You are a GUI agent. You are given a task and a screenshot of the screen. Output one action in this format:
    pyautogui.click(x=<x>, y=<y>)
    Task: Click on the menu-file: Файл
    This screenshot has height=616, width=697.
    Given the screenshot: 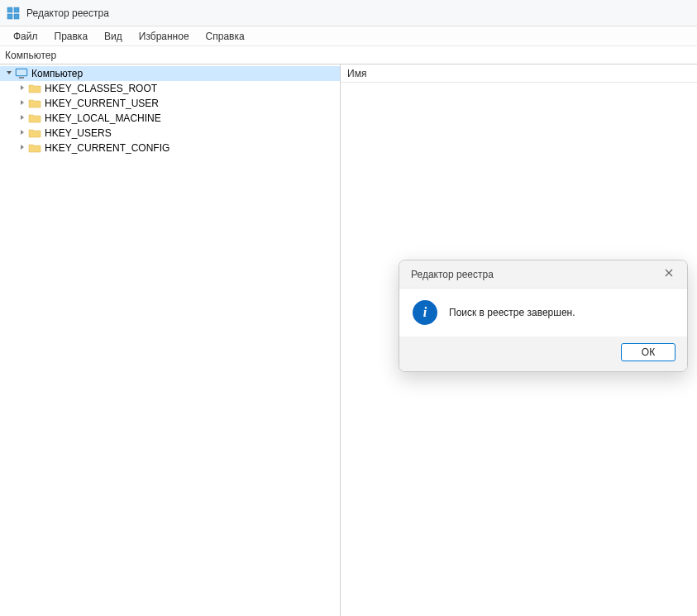 What is the action you would take?
    pyautogui.click(x=26, y=36)
    